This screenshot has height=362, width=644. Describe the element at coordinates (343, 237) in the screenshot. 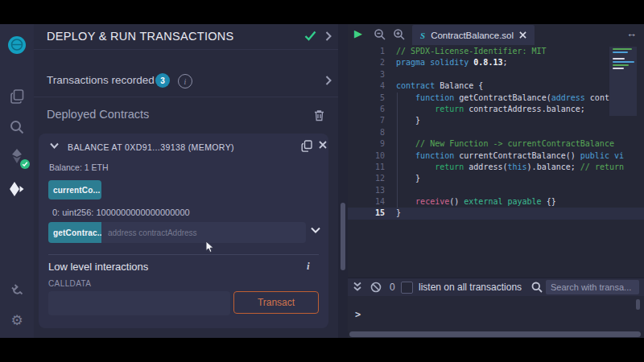

I see `panel-scrollbar-thumb` at that location.